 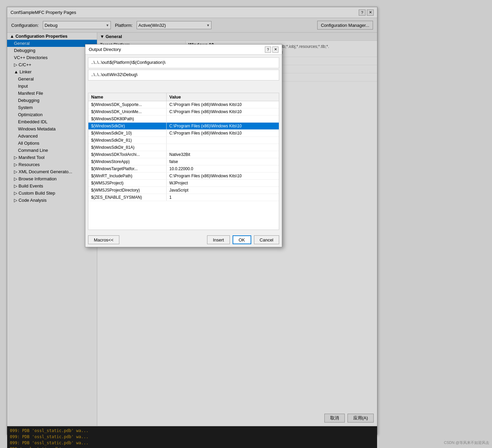 I want to click on dialog-bottom: Macros<< Insert OK Cancel, so click(x=184, y=240).